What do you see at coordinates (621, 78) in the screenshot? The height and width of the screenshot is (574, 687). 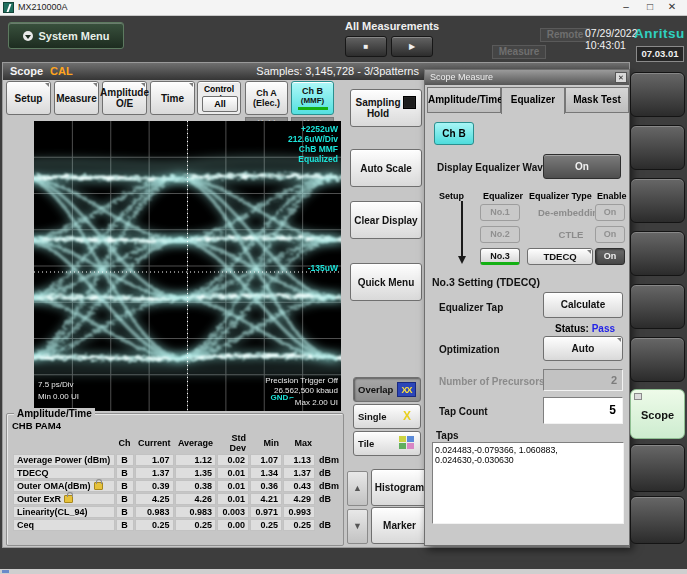 I see `dialog-close-icon: ✕` at bounding box center [621, 78].